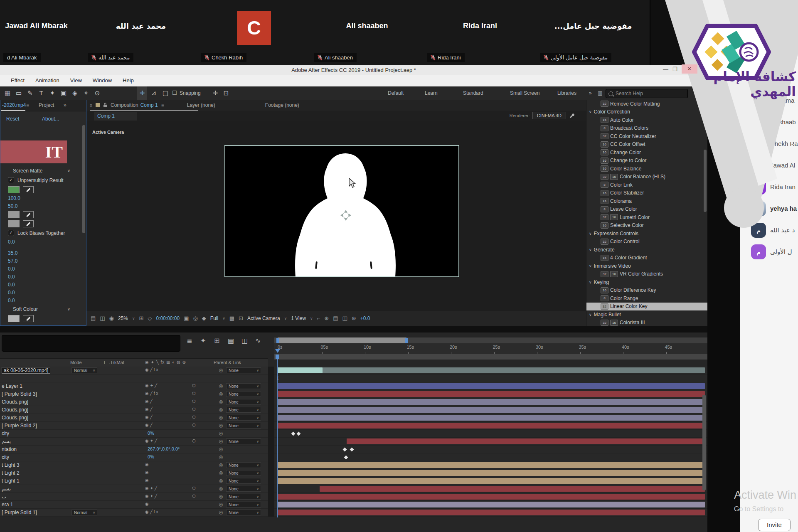 This screenshot has width=798, height=532. I want to click on about-link: About..., so click(51, 119).